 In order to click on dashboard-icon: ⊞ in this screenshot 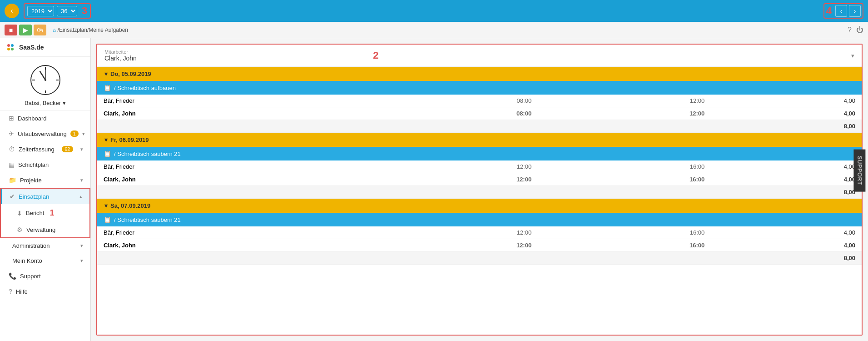, I will do `click(11, 118)`.